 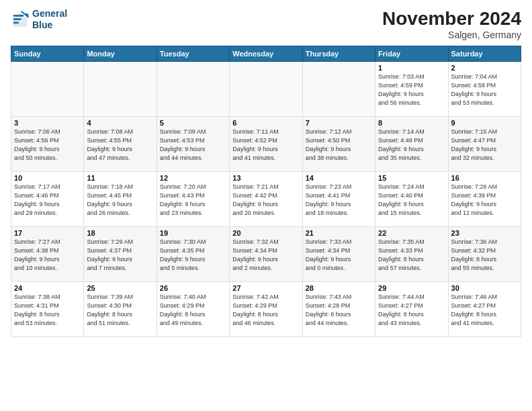 What do you see at coordinates (484, 144) in the screenshot?
I see `calendar-cell: 9Sunrise: 7:15 AM Sunset: 4:47 PM Daylig…` at bounding box center [484, 144].